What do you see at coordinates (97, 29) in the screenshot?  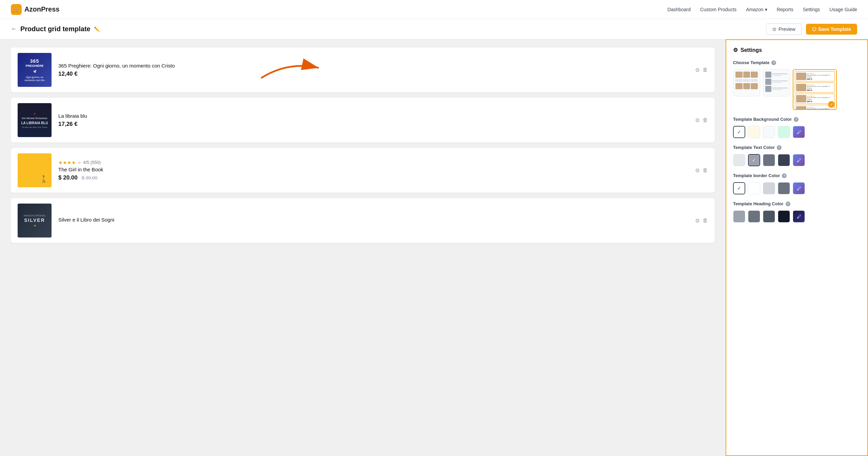 I see `edit-icon: ✏️` at bounding box center [97, 29].